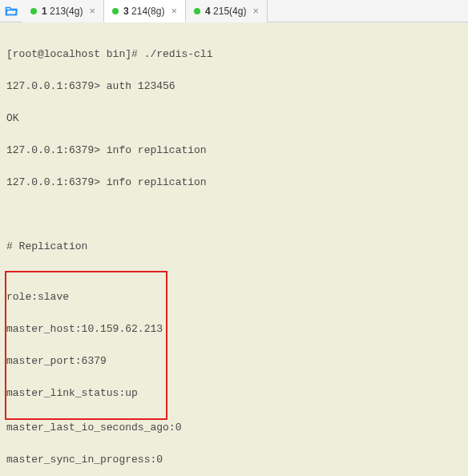 The image size is (468, 476). What do you see at coordinates (63, 11) in the screenshot?
I see `tab-label: 1 213(4g)` at bounding box center [63, 11].